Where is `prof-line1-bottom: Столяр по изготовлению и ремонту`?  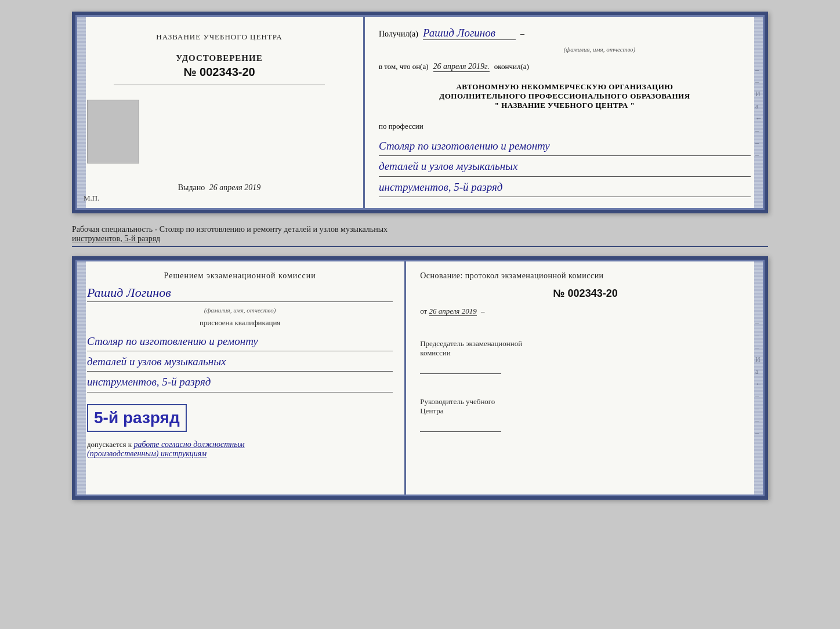 prof-line1-bottom: Столяр по изготовлению и ремонту is located at coordinates (240, 342).